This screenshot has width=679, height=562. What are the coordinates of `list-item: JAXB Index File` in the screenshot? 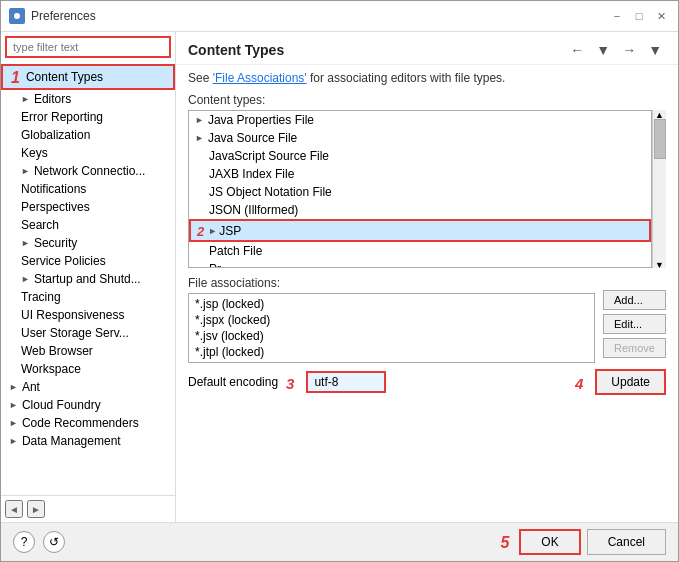 It's located at (420, 174).